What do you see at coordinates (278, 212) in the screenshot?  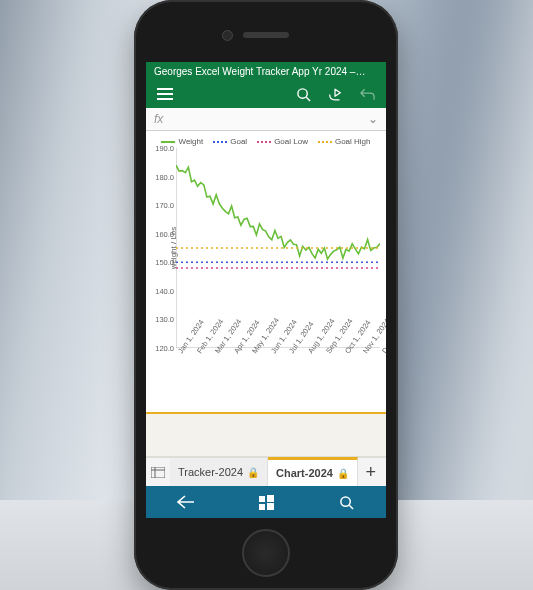 I see `series-weight` at bounding box center [278, 212].